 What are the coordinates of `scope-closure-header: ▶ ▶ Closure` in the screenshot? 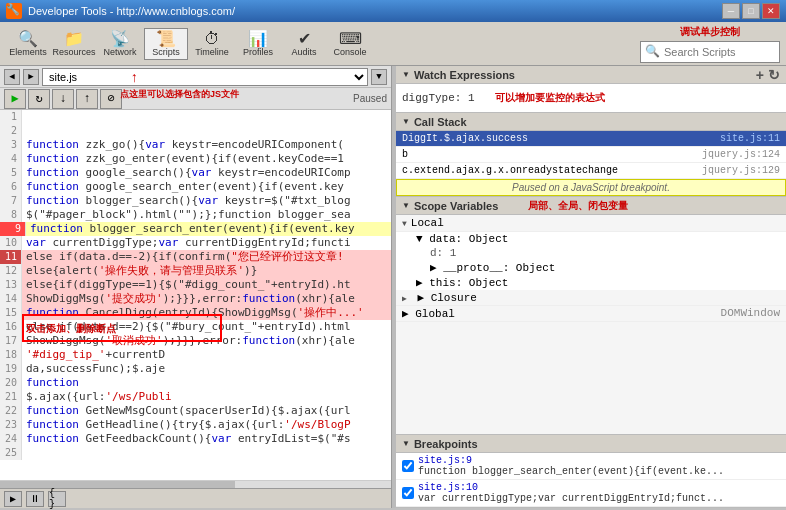 It's located at (591, 298).